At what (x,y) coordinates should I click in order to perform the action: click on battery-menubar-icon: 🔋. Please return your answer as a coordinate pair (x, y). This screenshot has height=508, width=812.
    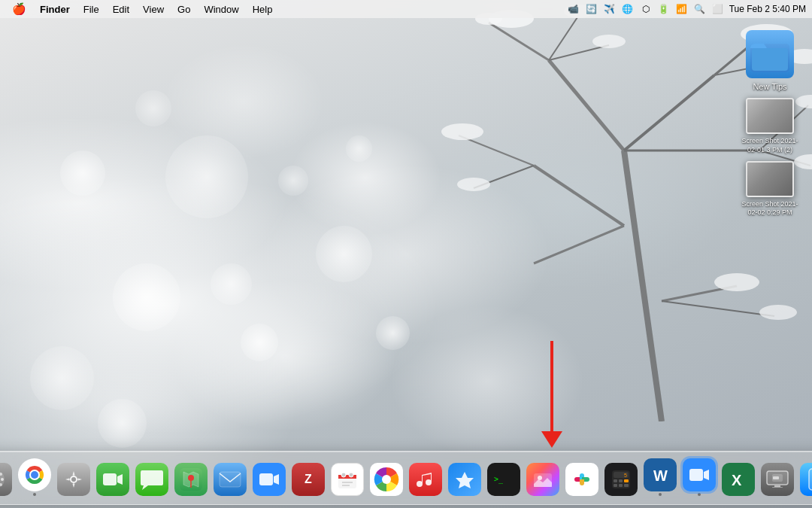
    Looking at the image, I should click on (664, 9).